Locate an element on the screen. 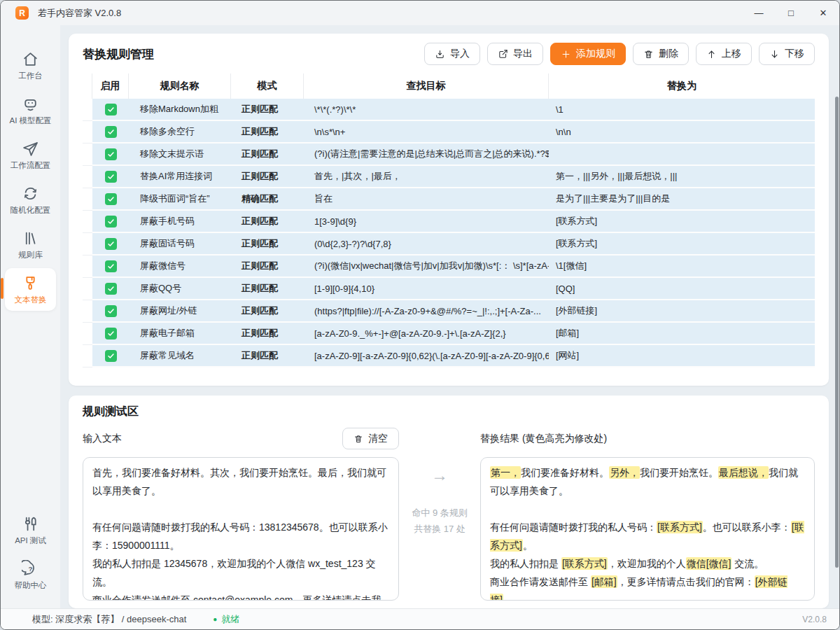 The image size is (840, 630). trash-icon is located at coordinates (358, 439).